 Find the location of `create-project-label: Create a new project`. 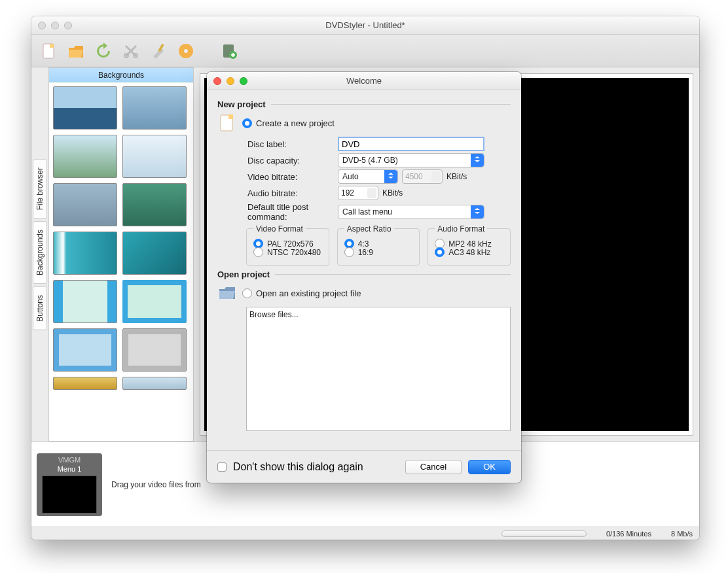

create-project-label: Create a new project is located at coordinates (295, 123).